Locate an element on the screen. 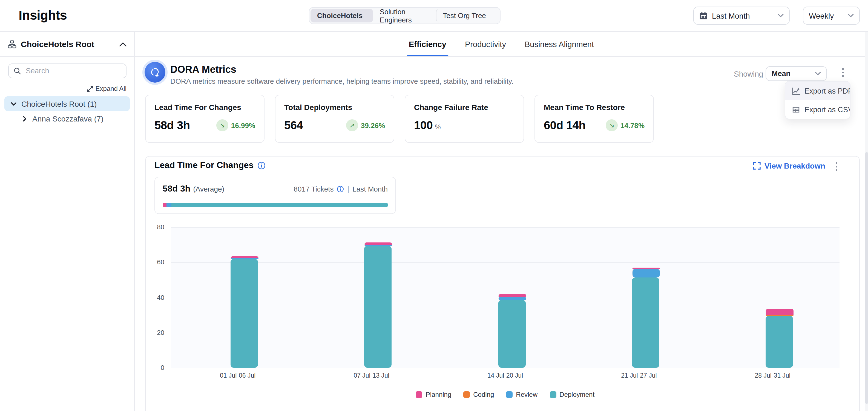 This screenshot has width=868, height=411. menu-item-export-pdf: Export as PDF is located at coordinates (817, 91).